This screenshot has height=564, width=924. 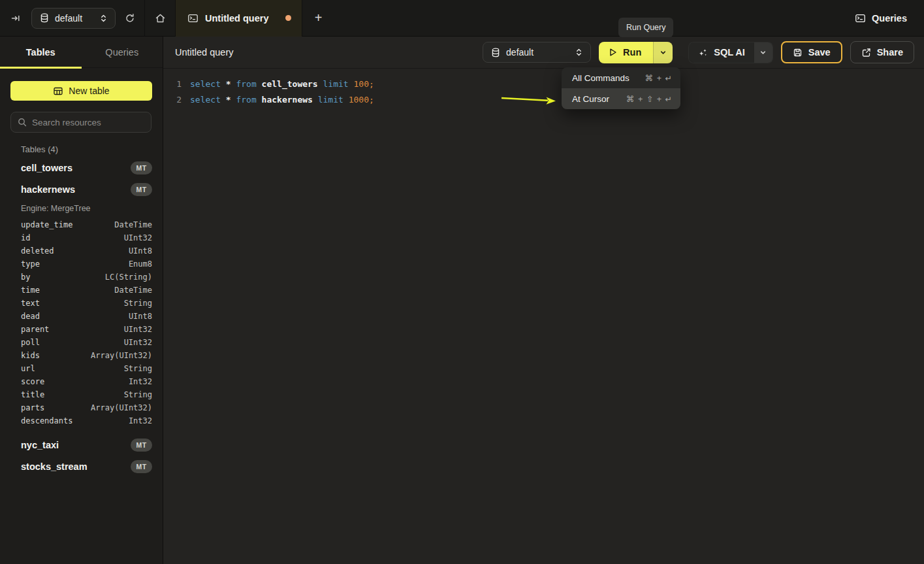 What do you see at coordinates (81, 303) in the screenshot?
I see `column-row: textString` at bounding box center [81, 303].